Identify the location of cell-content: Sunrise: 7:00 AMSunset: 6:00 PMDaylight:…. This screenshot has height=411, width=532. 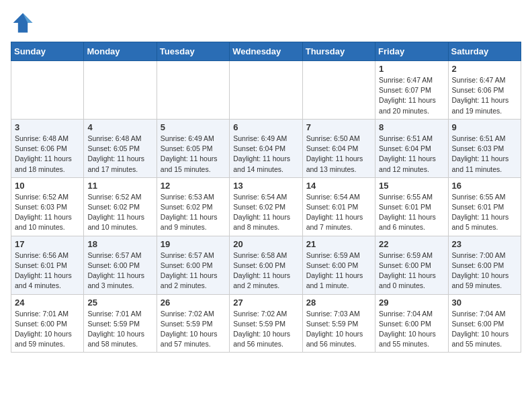
(485, 271).